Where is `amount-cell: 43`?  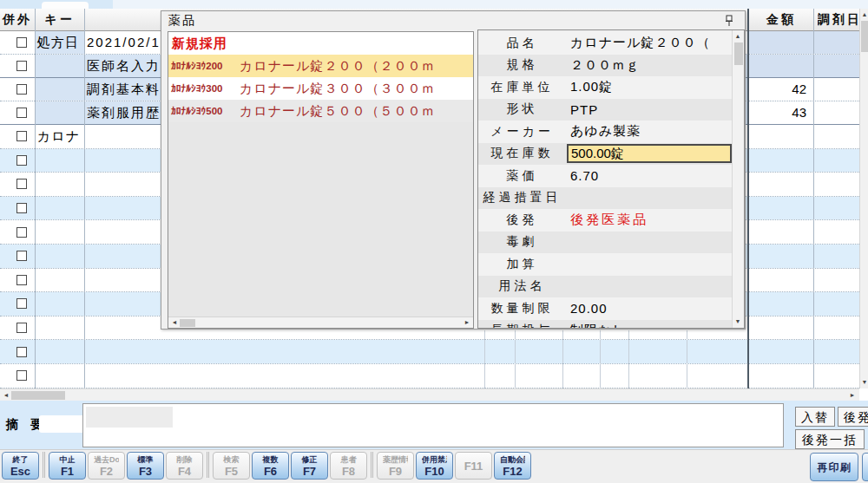
amount-cell: 43 is located at coordinates (780, 113).